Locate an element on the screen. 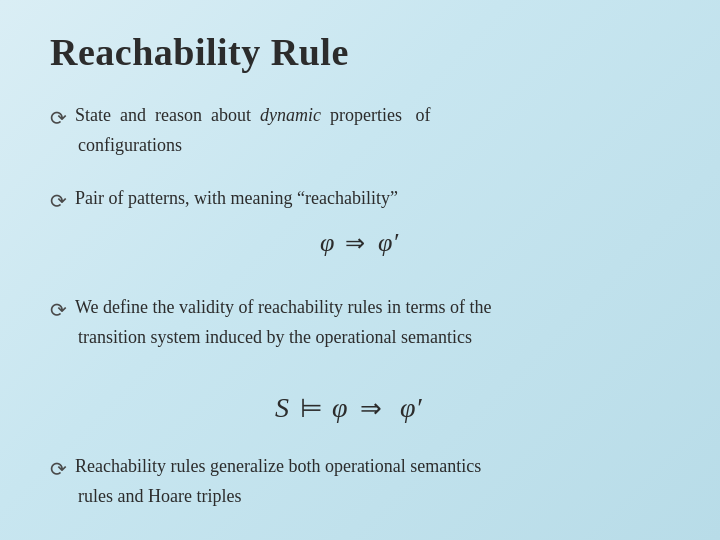  bullet-reachability: ⟳ Reachability rules generalize both ope… is located at coordinates (360, 482).